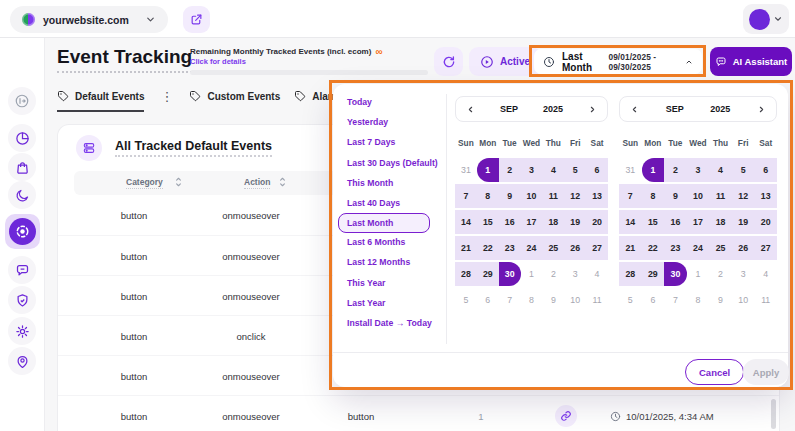  Describe the element at coordinates (395, 184) in the screenshot. I see `preset-this-month: This Month` at that location.